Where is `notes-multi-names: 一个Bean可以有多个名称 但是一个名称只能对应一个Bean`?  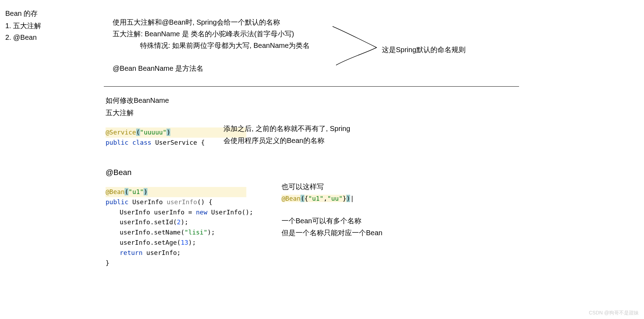 notes-multi-names: 一个Bean可以有多个名称 但是一个名称只能对应一个Bean is located at coordinates (332, 227).